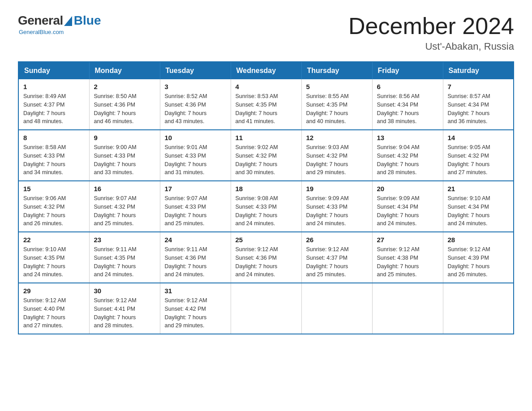 Image resolution: width=532 pixels, height=411 pixels. What do you see at coordinates (266, 138) in the screenshot?
I see `day-number: 11` at bounding box center [266, 138].